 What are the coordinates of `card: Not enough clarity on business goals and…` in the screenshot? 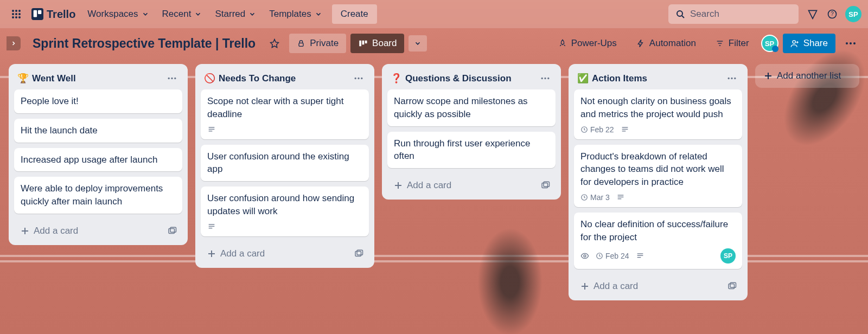 It's located at (658, 114).